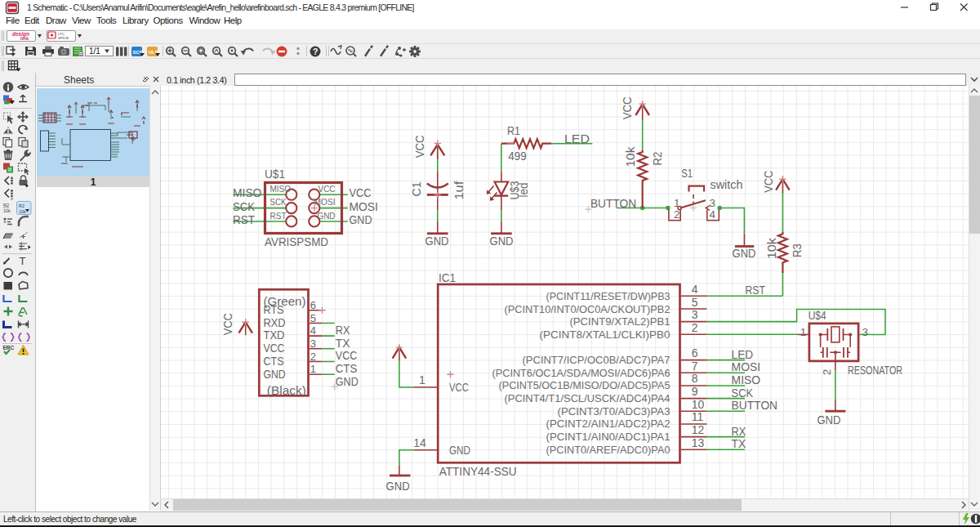 Image resolution: width=980 pixels, height=527 pixels. What do you see at coordinates (698, 443) in the screenshot?
I see `svg-text: 13` at bounding box center [698, 443].